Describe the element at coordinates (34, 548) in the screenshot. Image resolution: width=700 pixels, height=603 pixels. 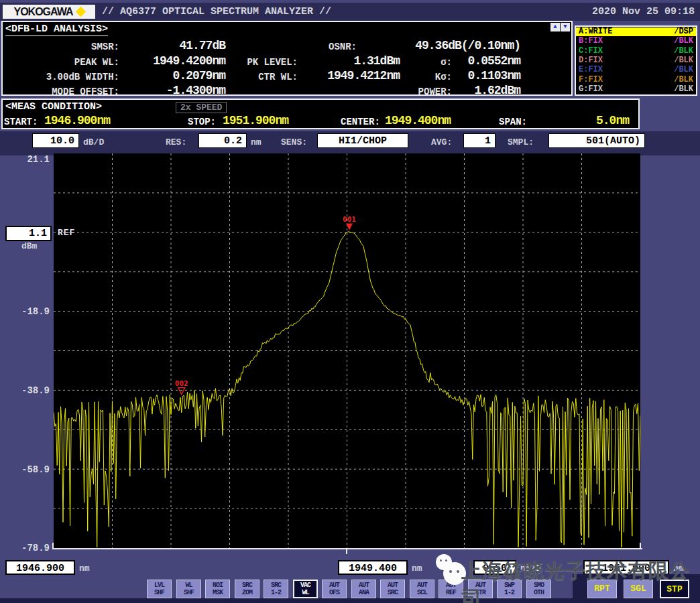
I see `y-axis-label-4: -78.9` at that location.